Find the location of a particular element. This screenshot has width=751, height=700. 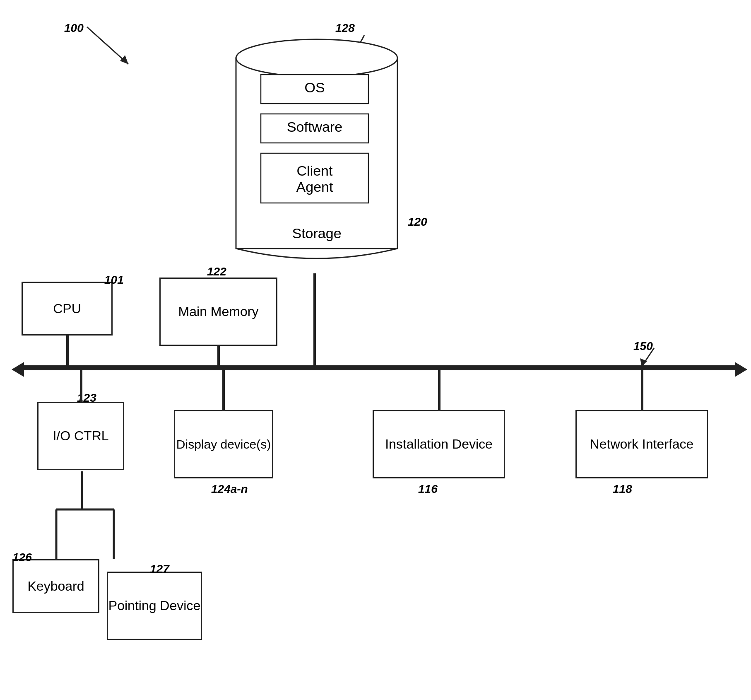

svg-text: Storage is located at coordinates (316, 233).